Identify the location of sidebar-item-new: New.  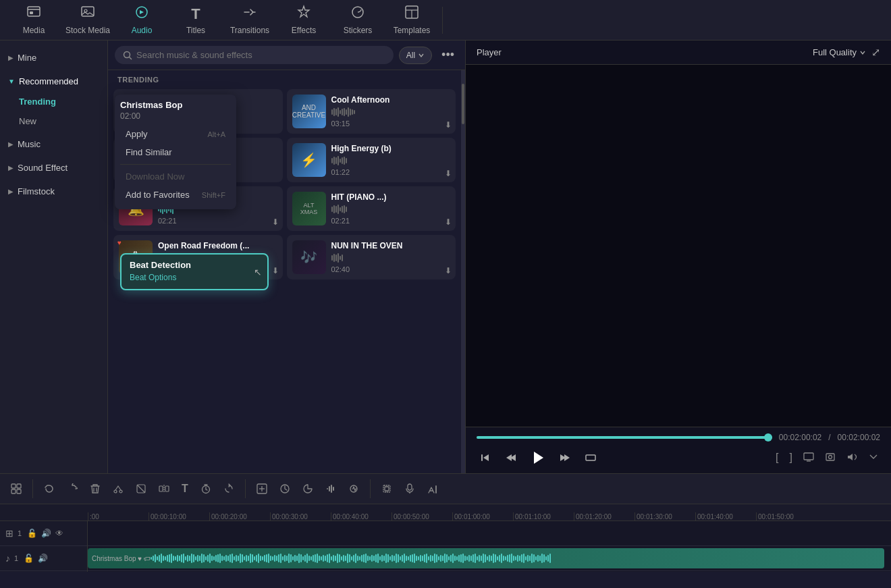
(54, 122).